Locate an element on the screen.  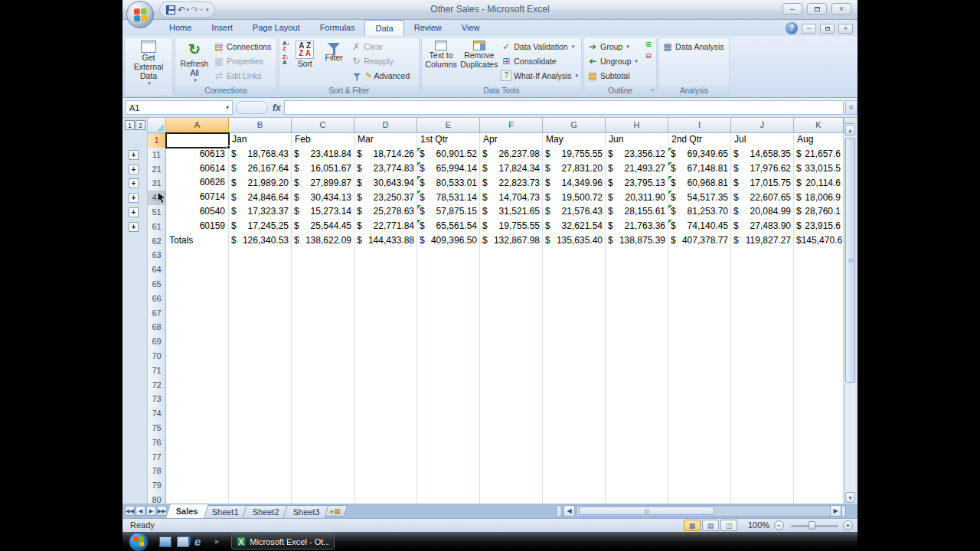
cell: $69,349.65 is located at coordinates (700, 155).